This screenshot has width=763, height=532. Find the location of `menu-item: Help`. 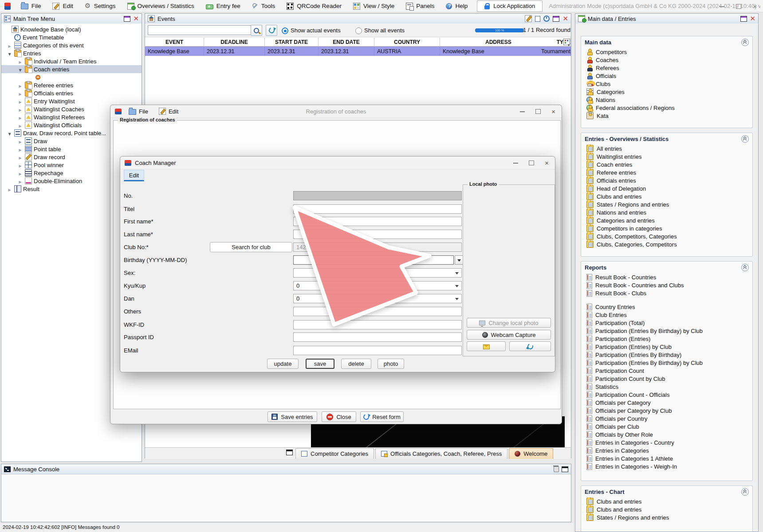

menu-item: Help is located at coordinates (457, 6).